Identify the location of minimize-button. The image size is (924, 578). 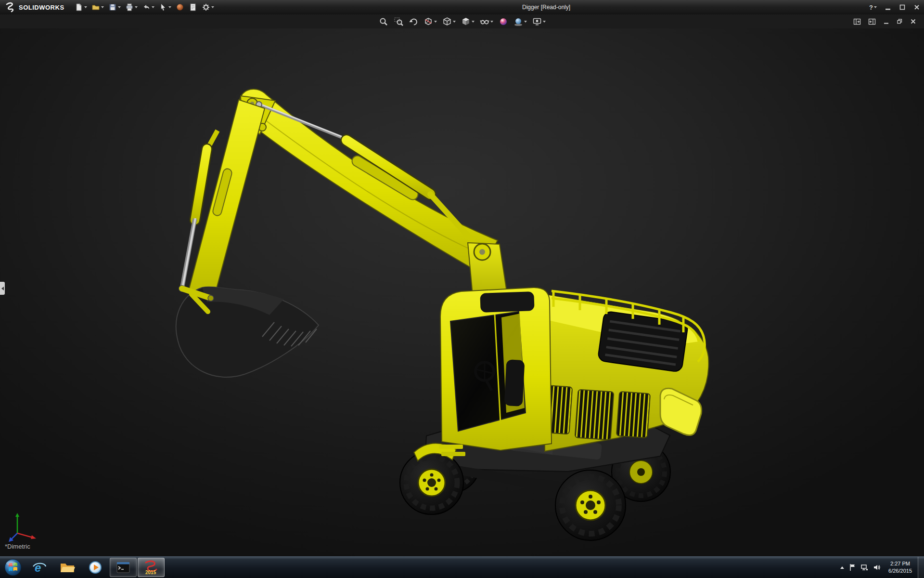
(888, 7).